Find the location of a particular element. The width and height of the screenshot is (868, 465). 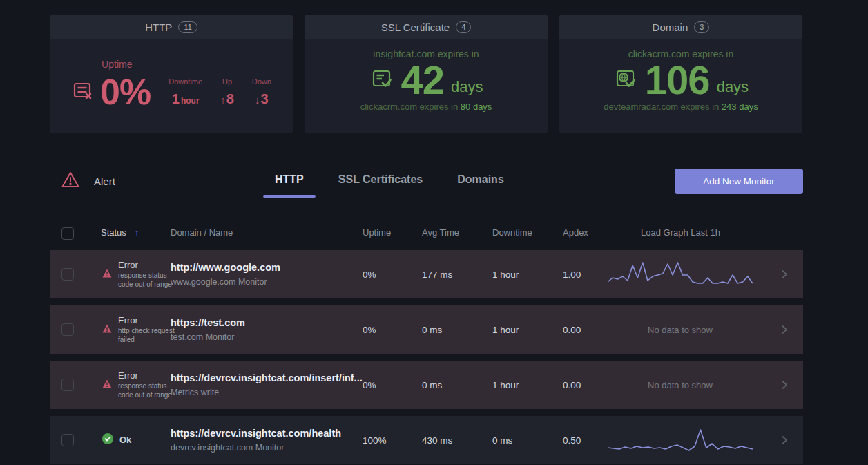

table-row: Okhttps://devrcv.insightcat.com/healthde… is located at coordinates (427, 440).